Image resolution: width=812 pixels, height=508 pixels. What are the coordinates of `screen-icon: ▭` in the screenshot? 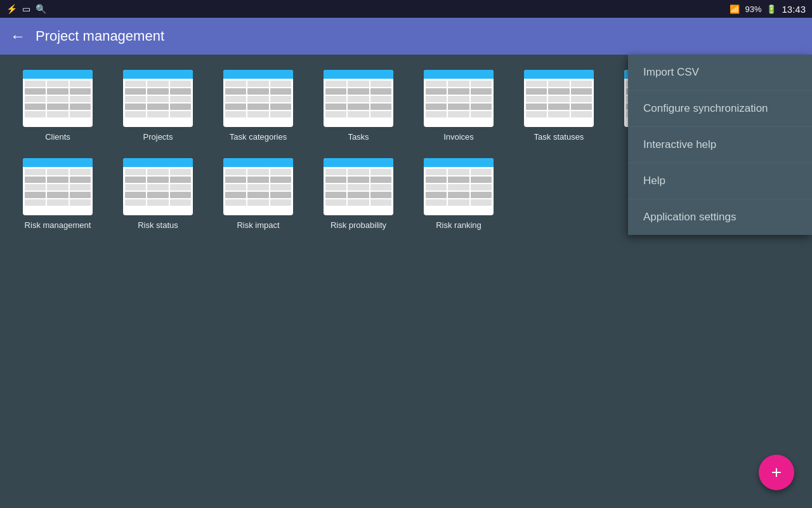 It's located at (27, 9).